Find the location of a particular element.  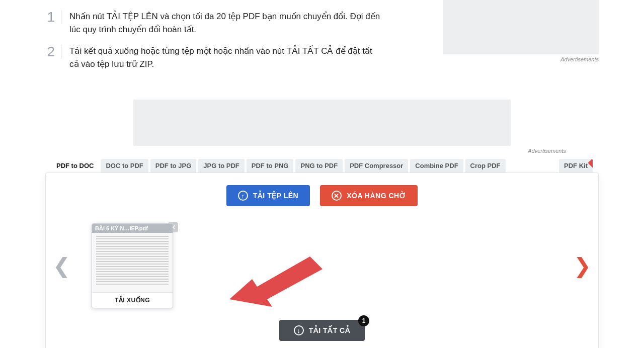

ad-banner is located at coordinates (322, 123).